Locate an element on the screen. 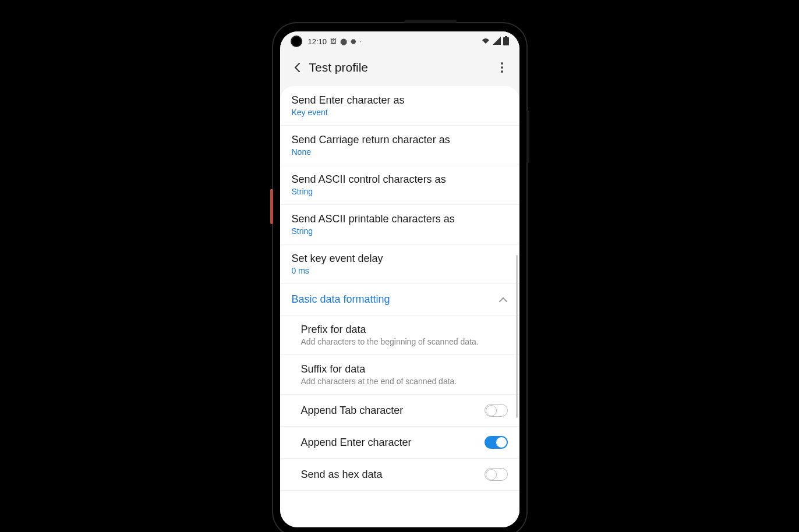 The image size is (799, 532). setting-send-enter: Send Enter character as Key event is located at coordinates (400, 106).